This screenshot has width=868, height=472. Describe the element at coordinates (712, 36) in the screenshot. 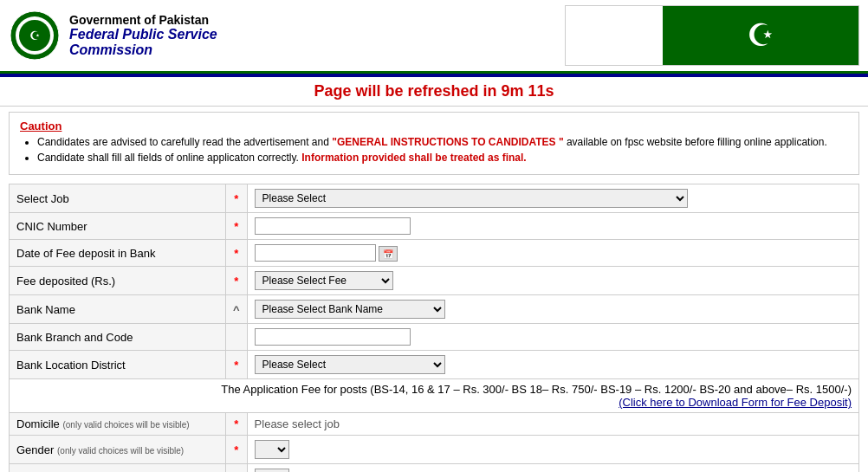

I see `pakistan-flag: ☪` at that location.